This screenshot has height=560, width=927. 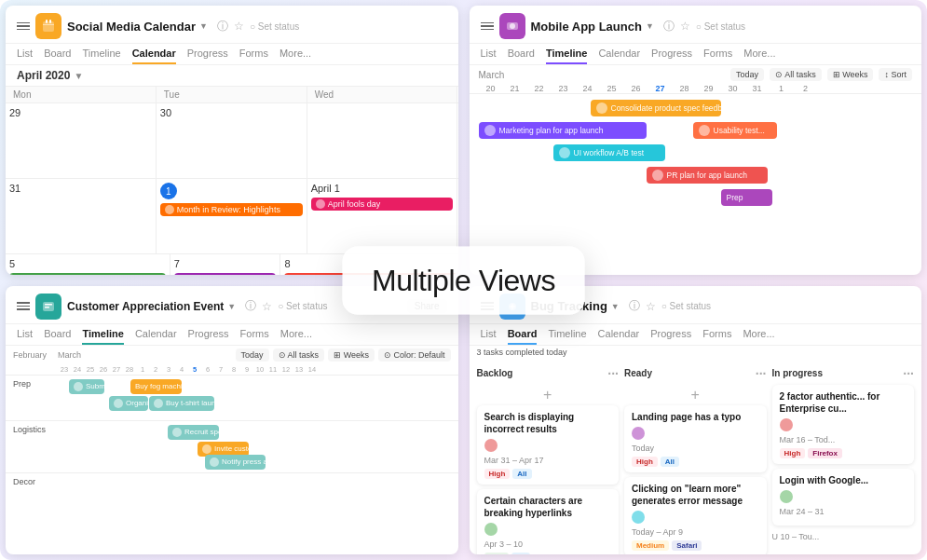 What do you see at coordinates (129, 403) in the screenshot?
I see `bar-organize-food: Organize food` at bounding box center [129, 403].